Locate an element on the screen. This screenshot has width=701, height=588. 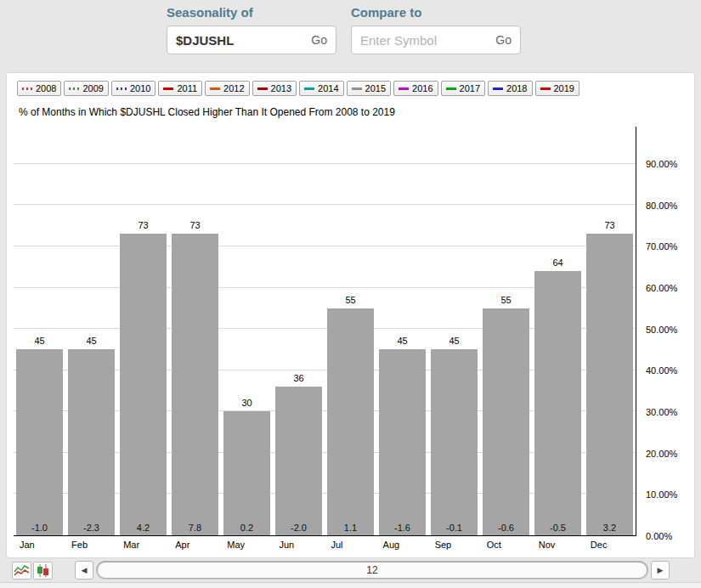
legend: 2008200920102011201220132014201520162017… is located at coordinates (298, 88).